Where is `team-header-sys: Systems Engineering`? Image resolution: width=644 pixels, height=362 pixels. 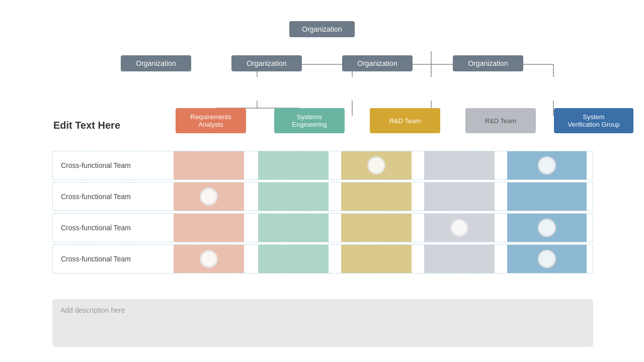
team-header-sys: Systems Engineering is located at coordinates (309, 121).